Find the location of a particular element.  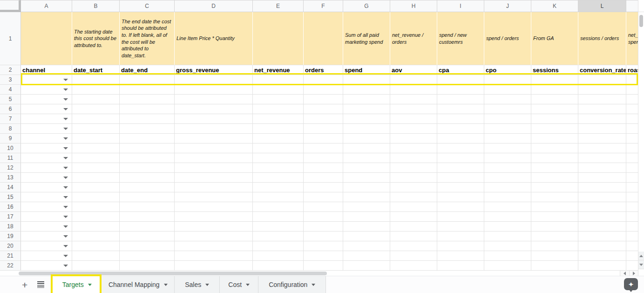

cell-L22 is located at coordinates (603, 266).